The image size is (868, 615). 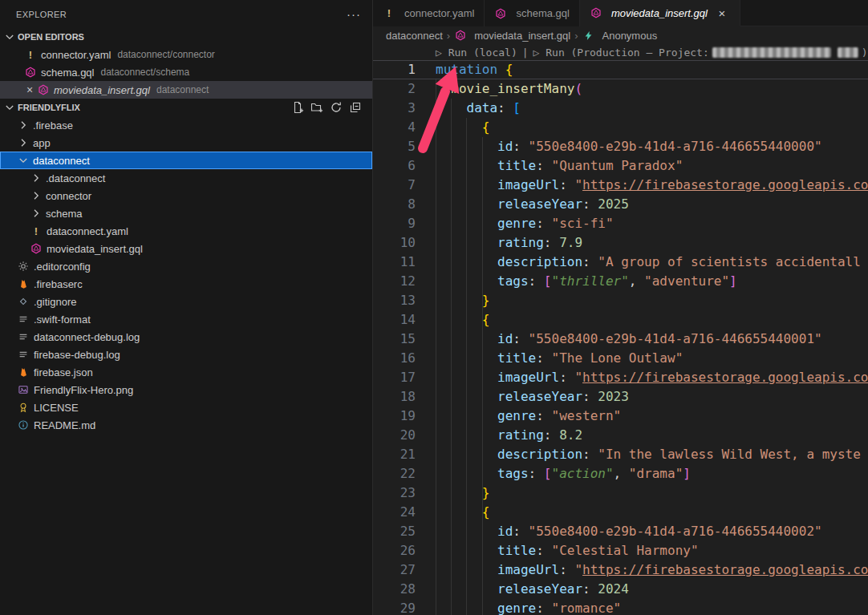 What do you see at coordinates (186, 407) in the screenshot?
I see `tree-item-license: LICENSE` at bounding box center [186, 407].